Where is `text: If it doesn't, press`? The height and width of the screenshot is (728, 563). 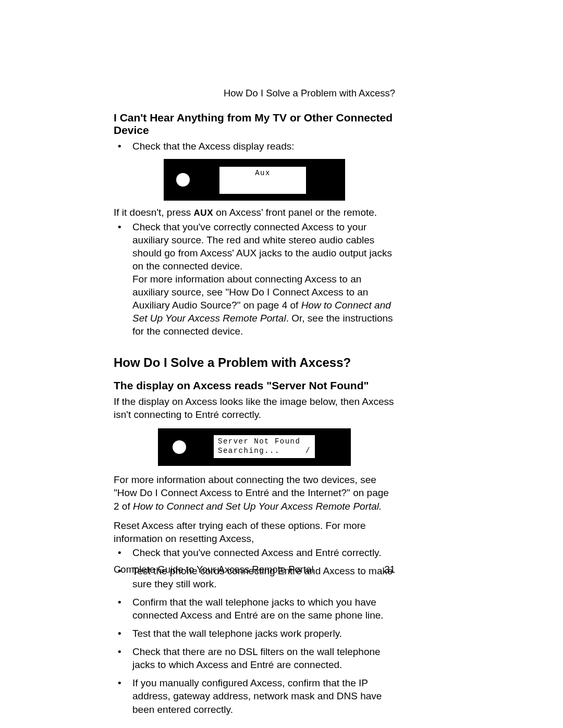
text: If it doesn't, press is located at coordinates (154, 213).